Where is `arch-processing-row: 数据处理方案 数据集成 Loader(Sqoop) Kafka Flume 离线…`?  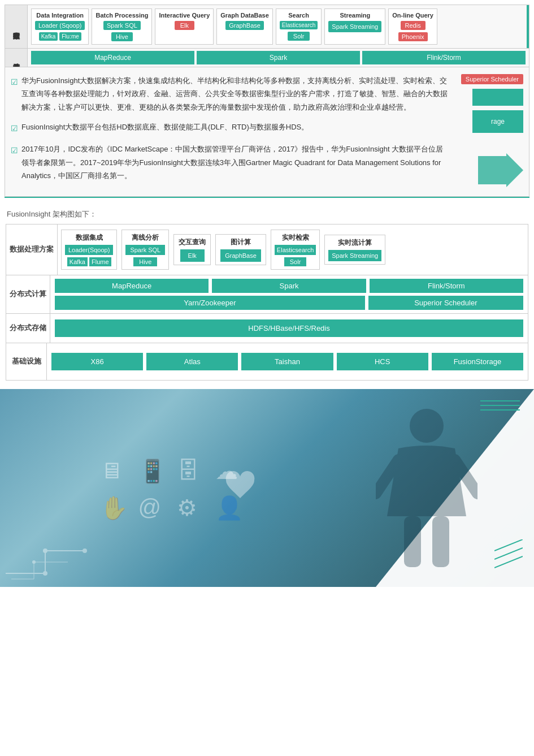 arch-processing-row: 数据处理方案 数据集成 Loader(Sqoop) Kafka Flume 离线… is located at coordinates (267, 250).